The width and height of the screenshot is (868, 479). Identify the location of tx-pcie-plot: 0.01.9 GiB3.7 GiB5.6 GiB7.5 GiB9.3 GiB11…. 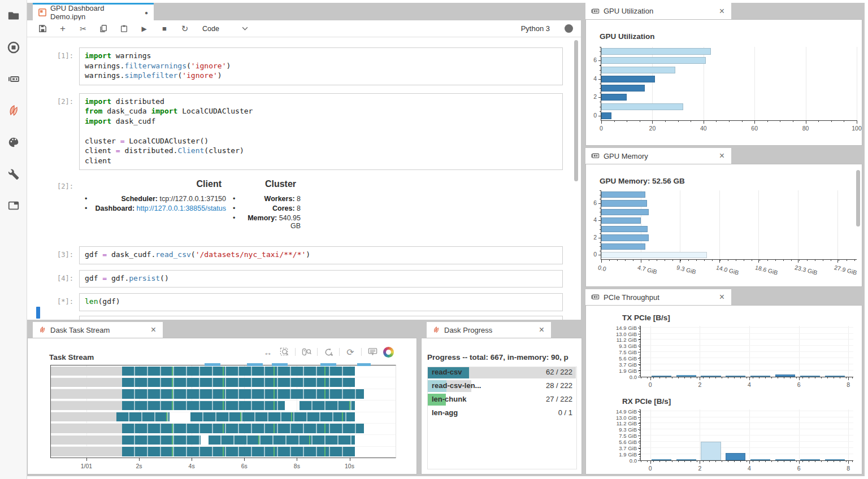
(747, 351).